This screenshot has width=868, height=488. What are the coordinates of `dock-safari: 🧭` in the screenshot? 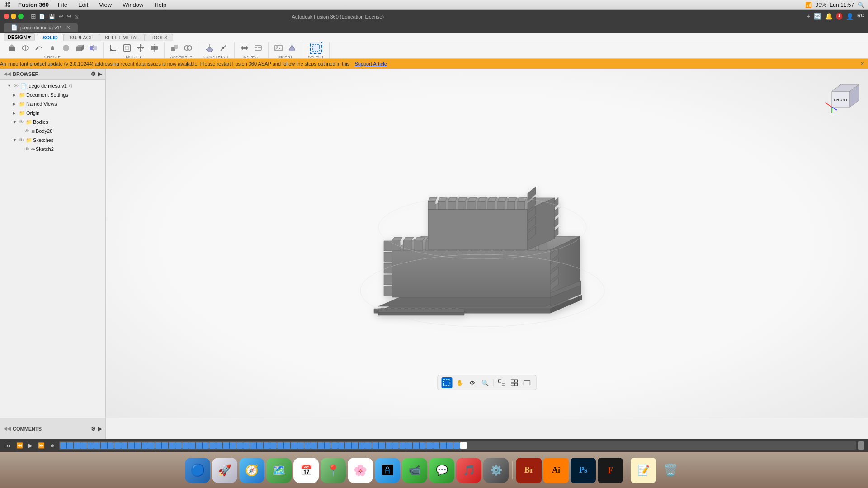 It's located at (252, 470).